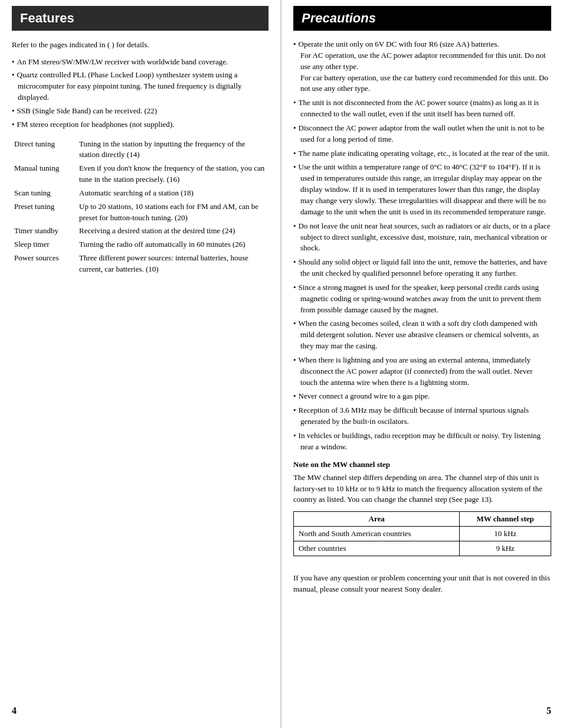  What do you see at coordinates (423, 584) in the screenshot?
I see `footer-text: If you have any question or problem conc…` at bounding box center [423, 584].